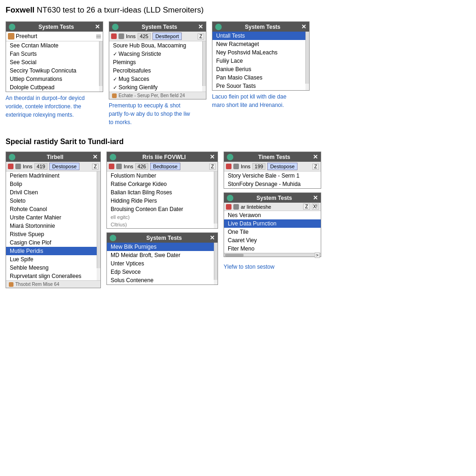 This screenshot has width=476, height=476. Describe the element at coordinates (51, 234) in the screenshot. I see `list-item: Ristive Spuep` at that location.